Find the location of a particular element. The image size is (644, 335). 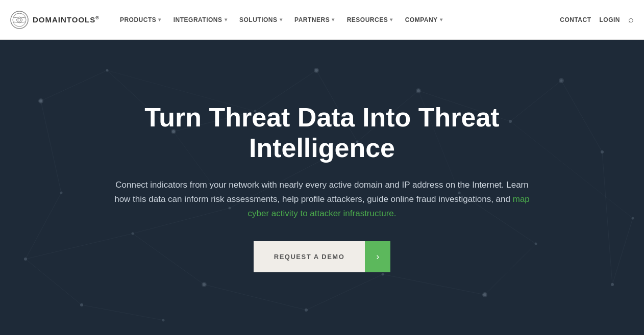

request-demo-button: REQUEST A DEMO is located at coordinates (309, 257).